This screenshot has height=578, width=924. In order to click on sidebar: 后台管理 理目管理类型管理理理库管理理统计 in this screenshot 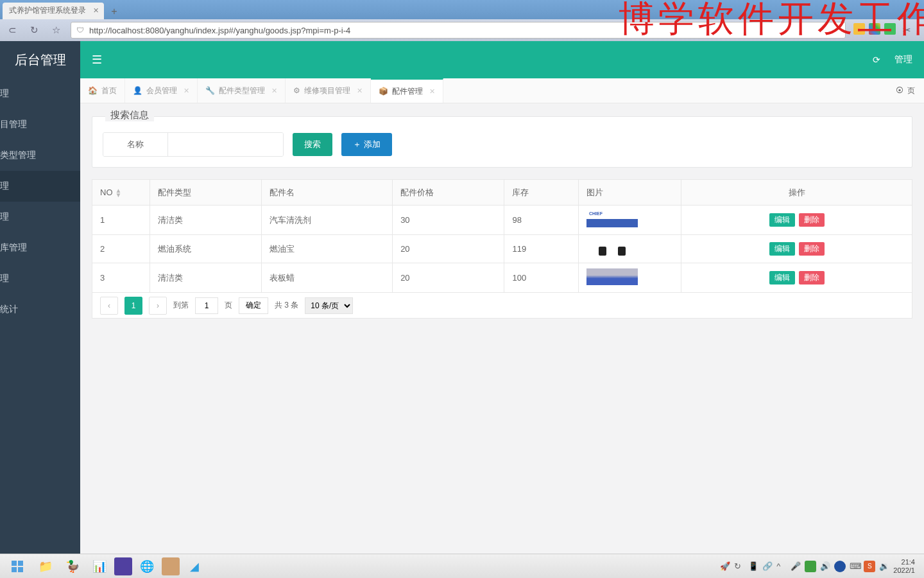, I will do `click(40, 297)`.